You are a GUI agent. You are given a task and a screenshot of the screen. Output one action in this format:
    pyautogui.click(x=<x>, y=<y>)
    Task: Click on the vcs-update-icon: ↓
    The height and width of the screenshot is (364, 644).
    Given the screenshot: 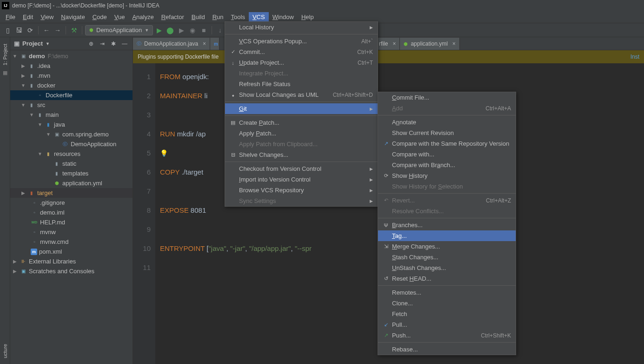 What is the action you would take?
    pyautogui.click(x=220, y=30)
    